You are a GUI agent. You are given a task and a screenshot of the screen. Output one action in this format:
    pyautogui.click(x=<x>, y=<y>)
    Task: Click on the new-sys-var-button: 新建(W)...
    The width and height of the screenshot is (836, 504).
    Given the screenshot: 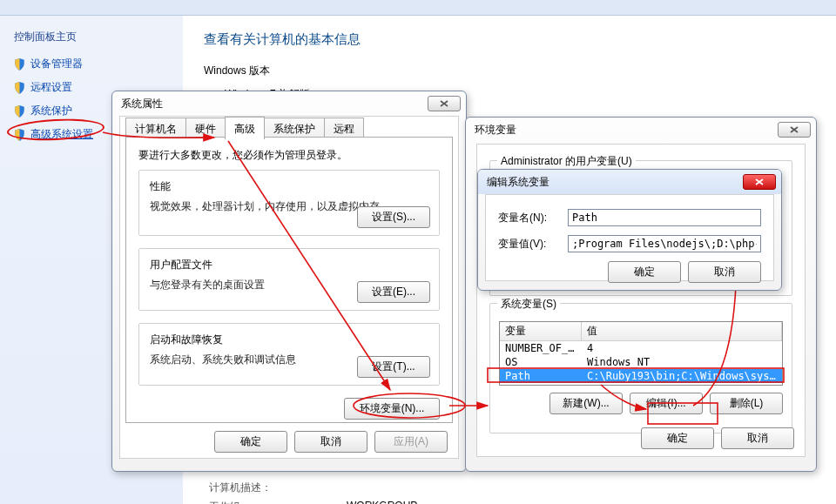 What is the action you would take?
    pyautogui.click(x=586, y=404)
    